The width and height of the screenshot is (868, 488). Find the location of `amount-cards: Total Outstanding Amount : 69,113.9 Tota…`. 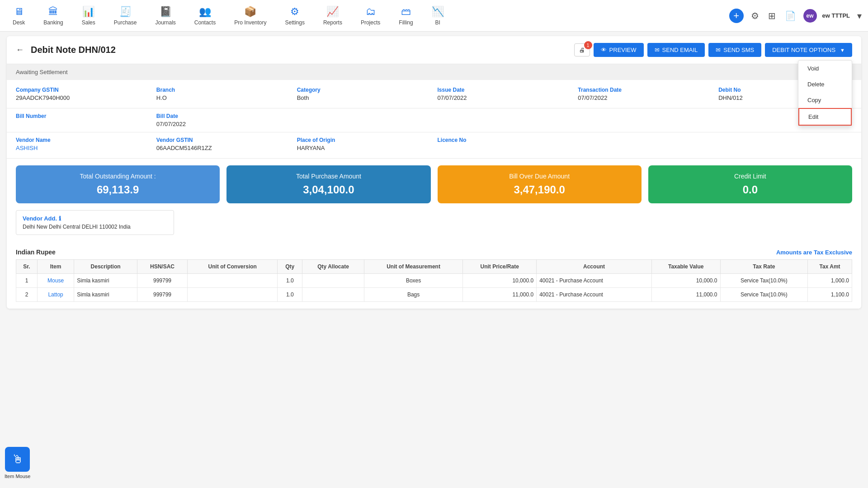

amount-cards: Total Outstanding Amount : 69,113.9 Tota… is located at coordinates (434, 184).